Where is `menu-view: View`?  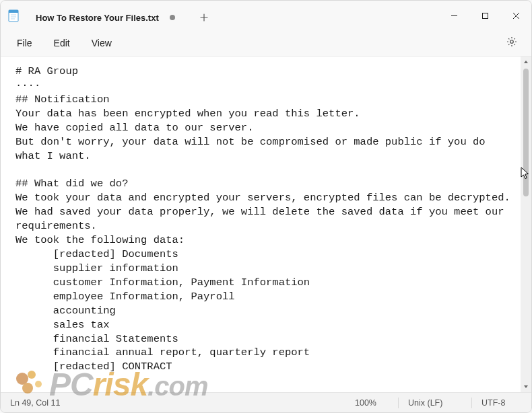
menu-view: View is located at coordinates (102, 43).